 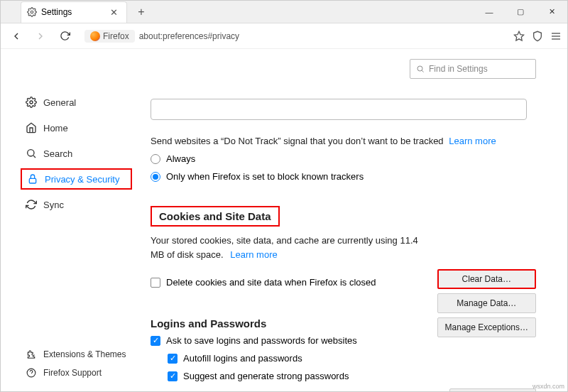 What do you see at coordinates (31, 373) in the screenshot?
I see `help-icon` at bounding box center [31, 373].